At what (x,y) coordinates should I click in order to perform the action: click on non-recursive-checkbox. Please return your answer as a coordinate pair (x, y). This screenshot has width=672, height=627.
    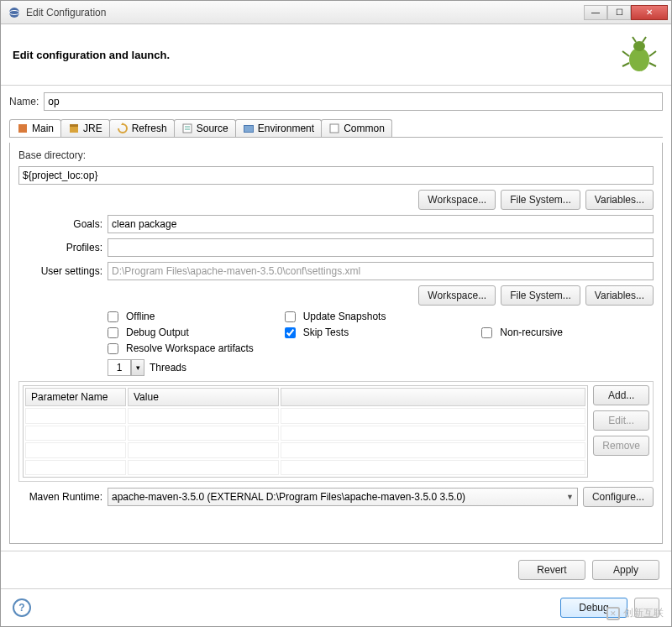
    Looking at the image, I should click on (487, 332).